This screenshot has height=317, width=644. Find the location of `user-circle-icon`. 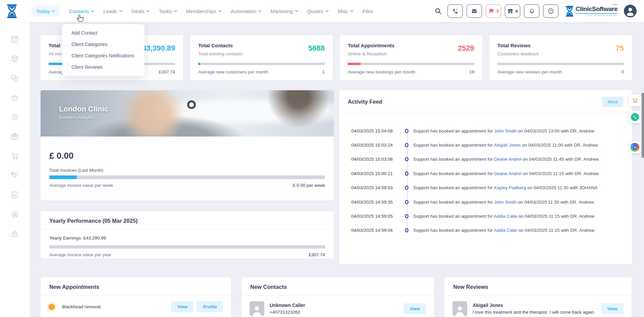

user-circle-icon is located at coordinates (15, 214).